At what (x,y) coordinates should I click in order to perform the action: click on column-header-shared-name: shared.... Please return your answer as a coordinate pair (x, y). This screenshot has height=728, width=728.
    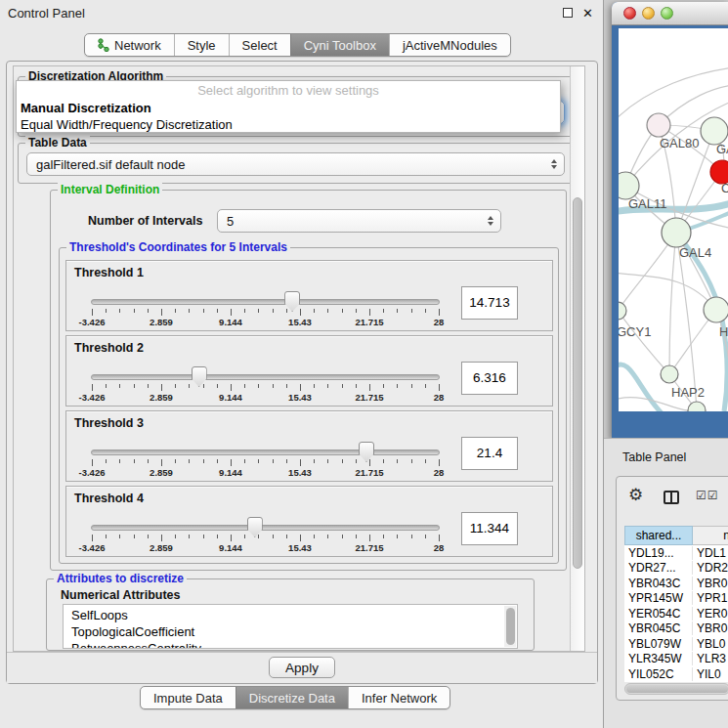
    Looking at the image, I should click on (659, 535).